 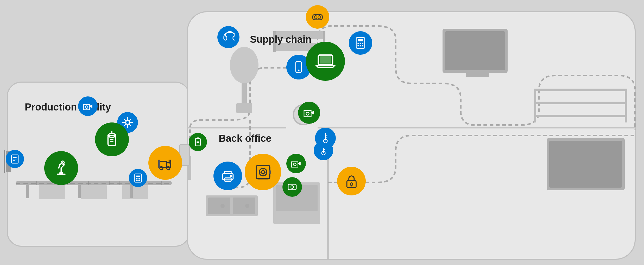 What do you see at coordinates (281, 40) in the screenshot?
I see `supply-chain-label: Supply chain` at bounding box center [281, 40].